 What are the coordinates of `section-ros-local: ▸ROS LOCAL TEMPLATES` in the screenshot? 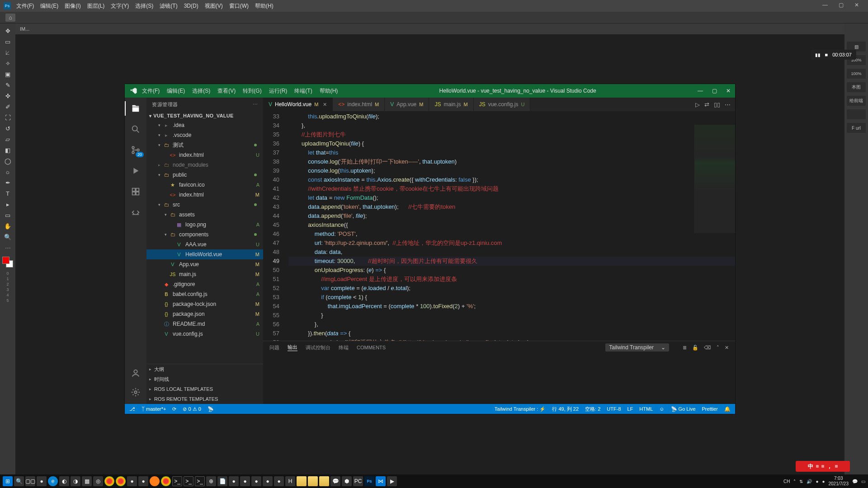 It's located at (205, 389).